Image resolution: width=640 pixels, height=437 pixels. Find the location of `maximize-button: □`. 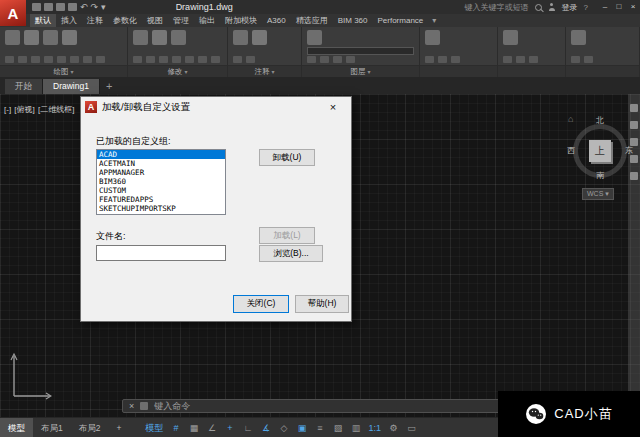

maximize-button: □ is located at coordinates (619, 7).